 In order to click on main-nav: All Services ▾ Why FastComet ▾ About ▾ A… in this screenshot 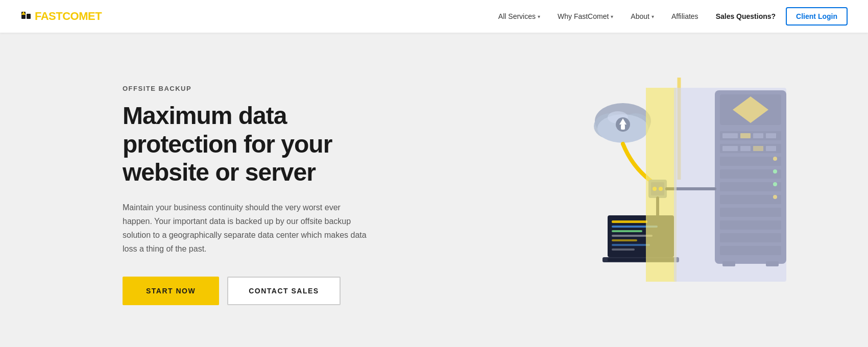, I will do `click(669, 16)`.